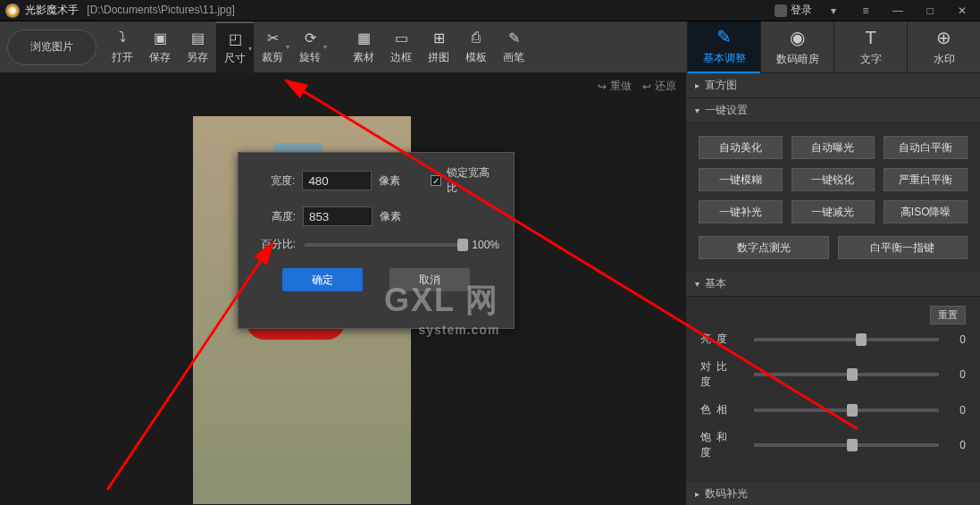 The image size is (980, 505). I want to click on crop-icon: ✂, so click(272, 38).